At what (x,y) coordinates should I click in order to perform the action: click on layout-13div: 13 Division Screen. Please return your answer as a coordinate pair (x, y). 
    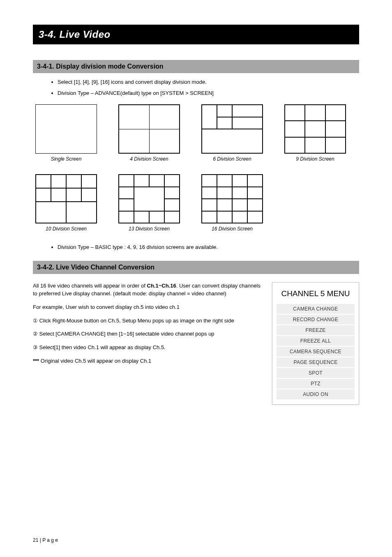
    Looking at the image, I should click on (149, 203).